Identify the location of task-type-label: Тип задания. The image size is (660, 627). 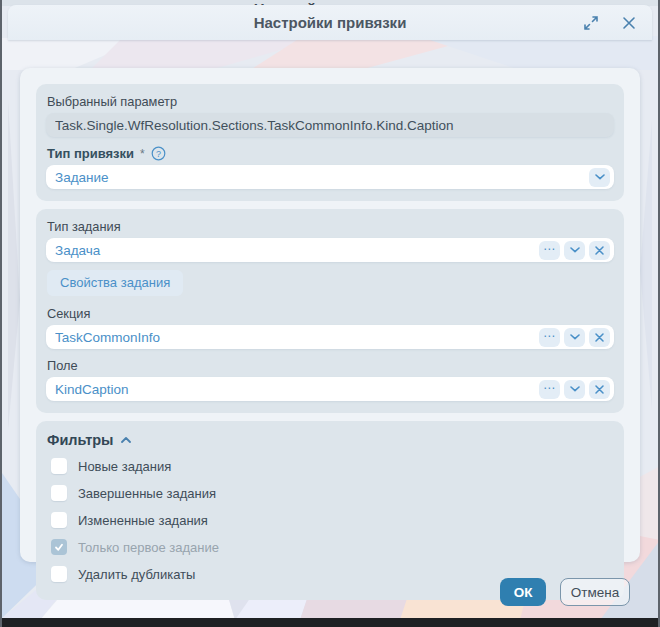
(330, 226).